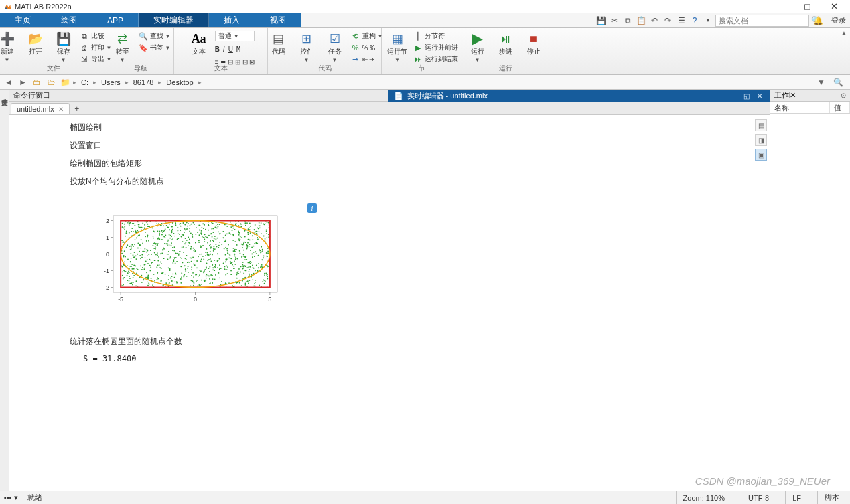 The width and height of the screenshot is (850, 504). I want to click on maximize-button: ◻, so click(807, 7).